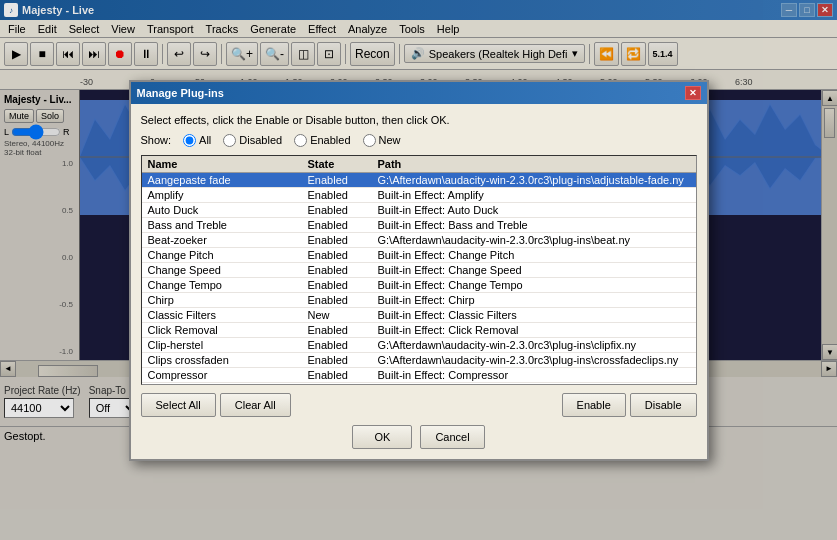 Image resolution: width=837 pixels, height=540 pixels. I want to click on plugin-state-7: Enabled, so click(337, 284).